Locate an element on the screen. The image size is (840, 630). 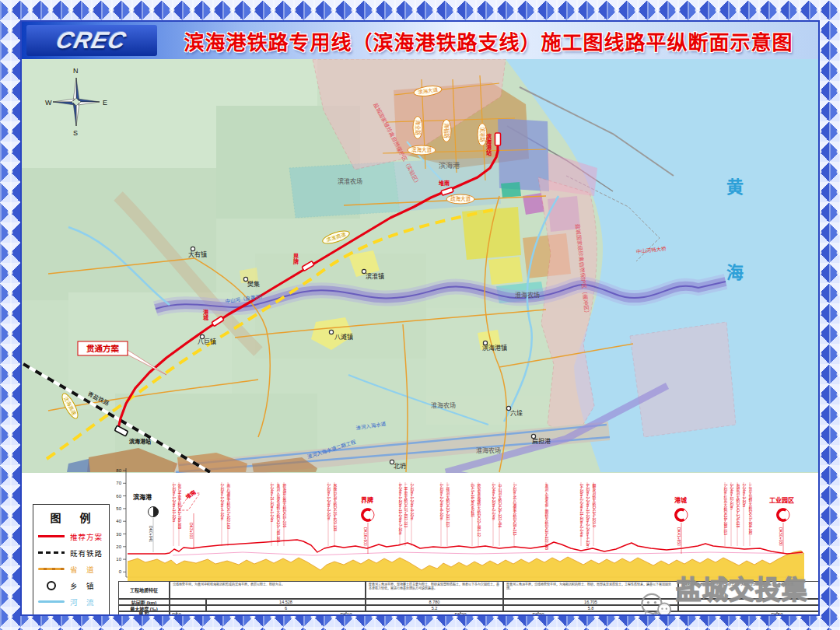
gradient-profile-line is located at coordinates (465, 547).